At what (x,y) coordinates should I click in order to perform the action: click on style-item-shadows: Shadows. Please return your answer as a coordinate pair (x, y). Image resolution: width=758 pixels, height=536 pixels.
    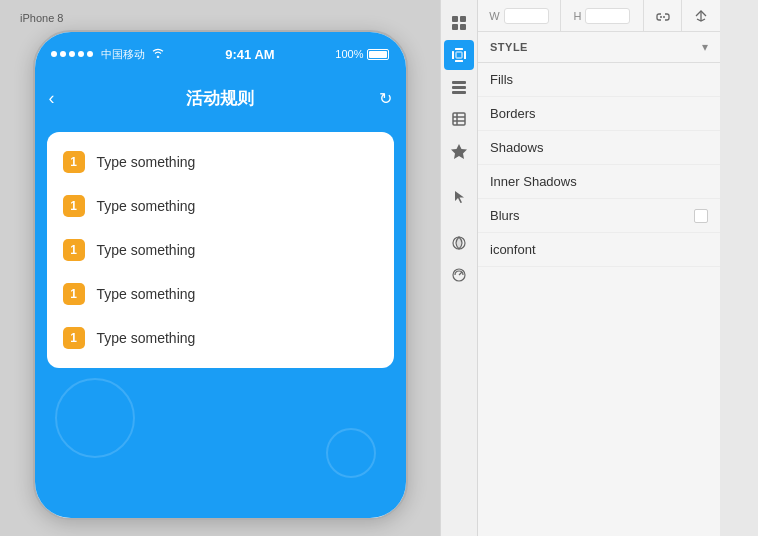
    Looking at the image, I should click on (599, 148).